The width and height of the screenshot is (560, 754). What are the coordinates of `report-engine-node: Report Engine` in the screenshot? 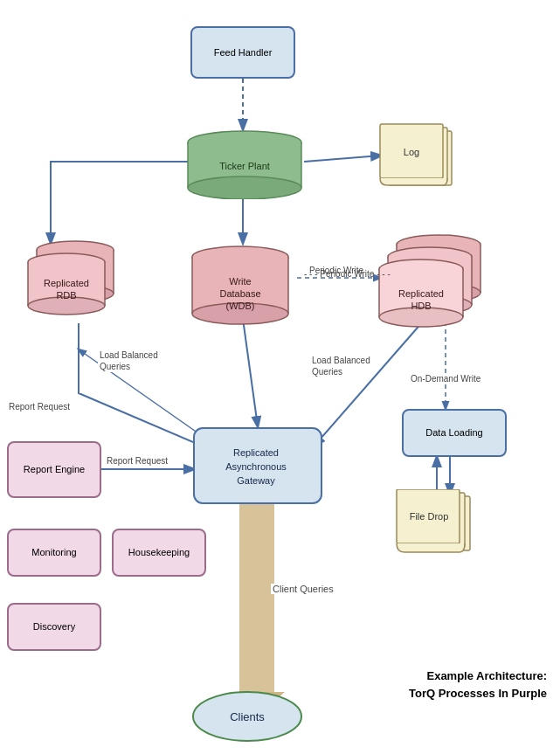 It's located at (54, 470).